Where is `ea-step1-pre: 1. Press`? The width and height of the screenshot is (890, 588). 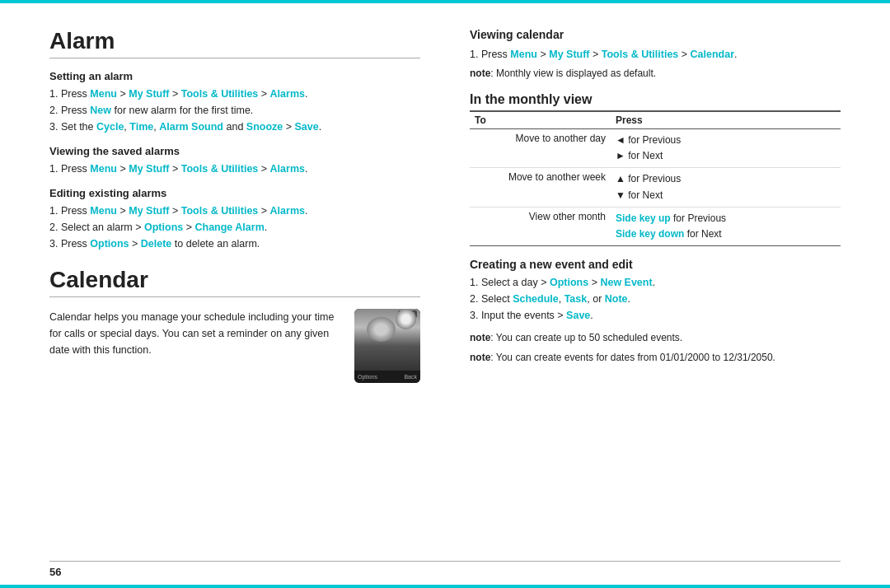
ea-step1-pre: 1. Press is located at coordinates (69, 211).